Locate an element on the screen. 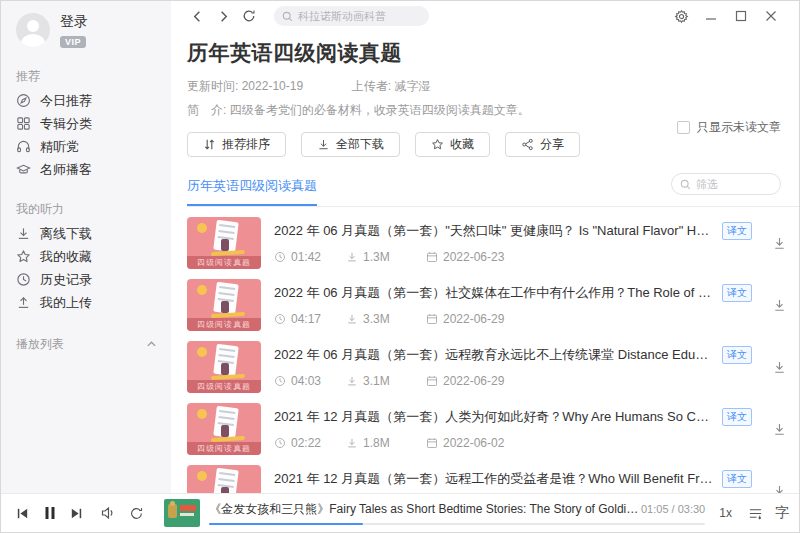 The image size is (800, 533). sidebar-item-my-uploads: 我的上传 is located at coordinates (86, 302).